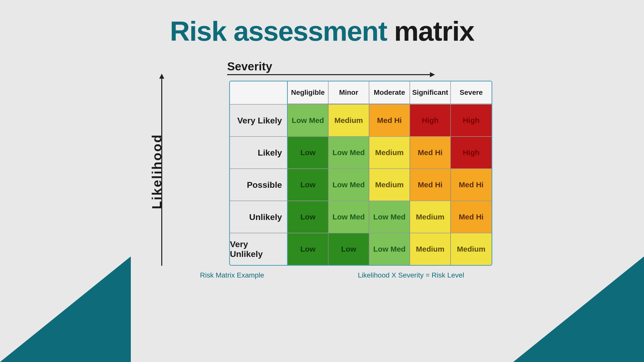 Image resolution: width=644 pixels, height=362 pixels. Describe the element at coordinates (430, 93) in the screenshot. I see `col-header-significant: Significant` at that location.